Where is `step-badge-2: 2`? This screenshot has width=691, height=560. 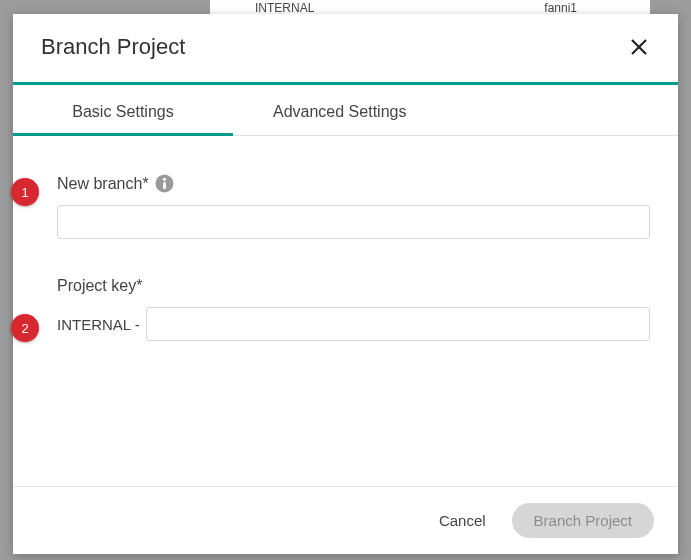
step-badge-2: 2 is located at coordinates (25, 328).